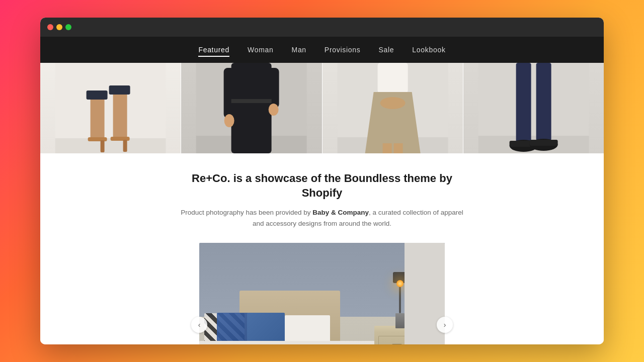  Describe the element at coordinates (290, 343) in the screenshot. I see `bedding` at that location.